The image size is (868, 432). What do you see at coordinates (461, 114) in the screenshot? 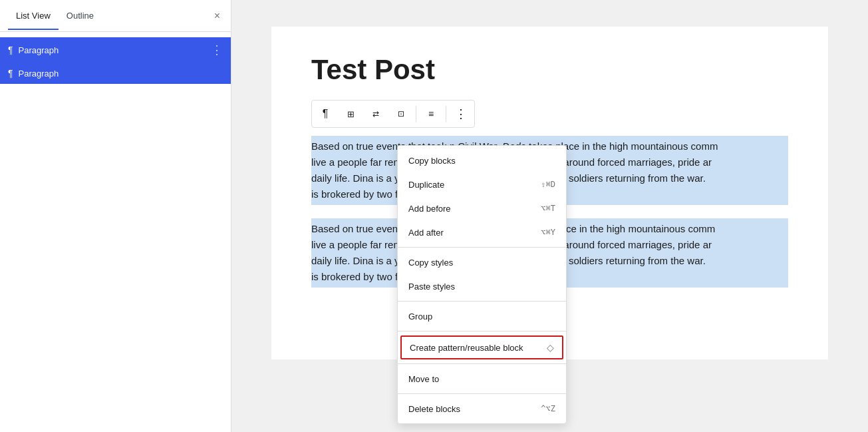
I see `toolbar-options-button: ⋮` at bounding box center [461, 114].